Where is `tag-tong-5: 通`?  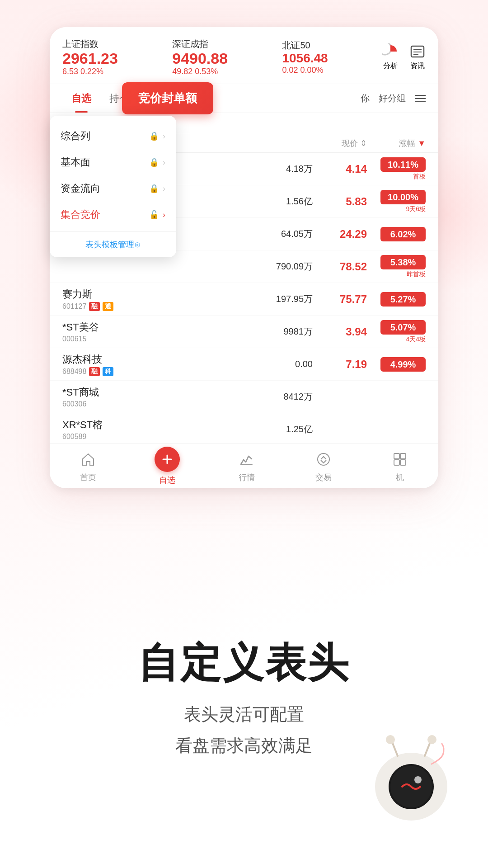
tag-tong-5: 通 is located at coordinates (108, 307).